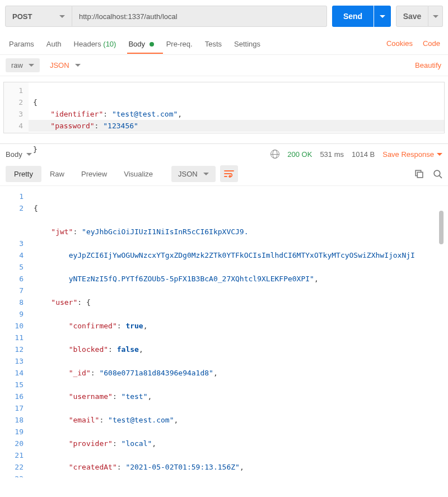 The height and width of the screenshot is (497, 448). What do you see at coordinates (436, 16) in the screenshot?
I see `save-dropdown` at bounding box center [436, 16].